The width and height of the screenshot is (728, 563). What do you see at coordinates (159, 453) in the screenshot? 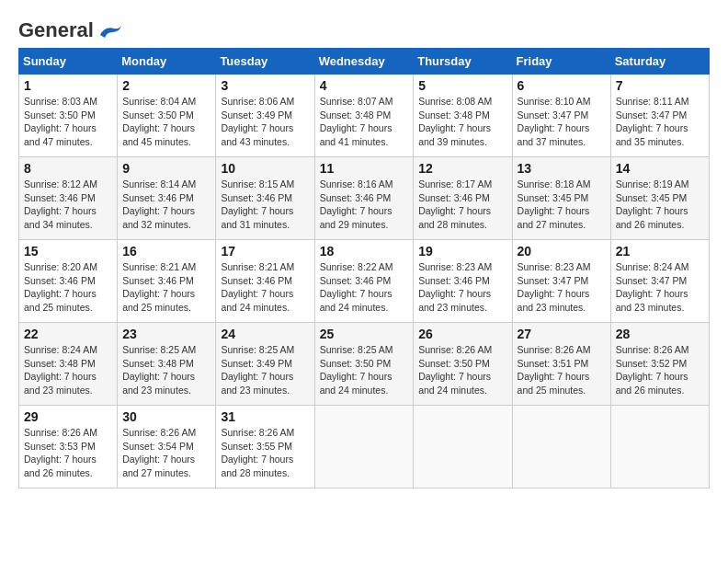
I see `day-info: Sunrise: 8:26 AMSunset: 3:54 PMDaylight:…` at bounding box center [159, 453].